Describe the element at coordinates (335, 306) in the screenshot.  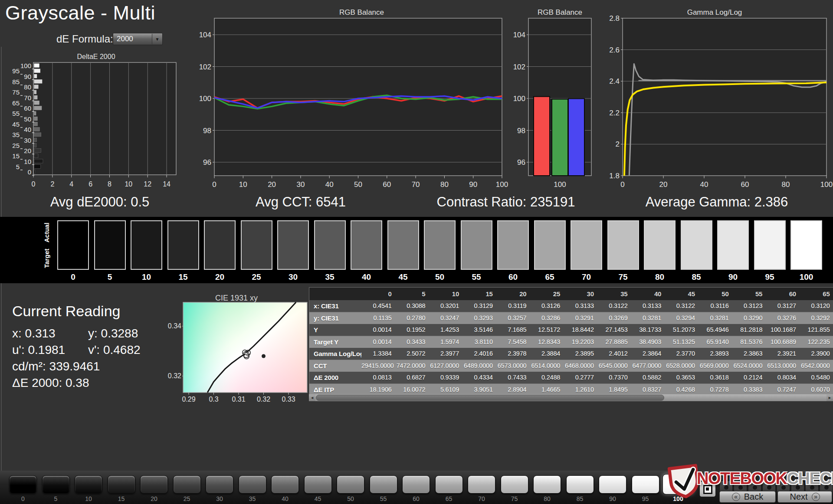
I see `table-row-label: x: CIE31` at that location.